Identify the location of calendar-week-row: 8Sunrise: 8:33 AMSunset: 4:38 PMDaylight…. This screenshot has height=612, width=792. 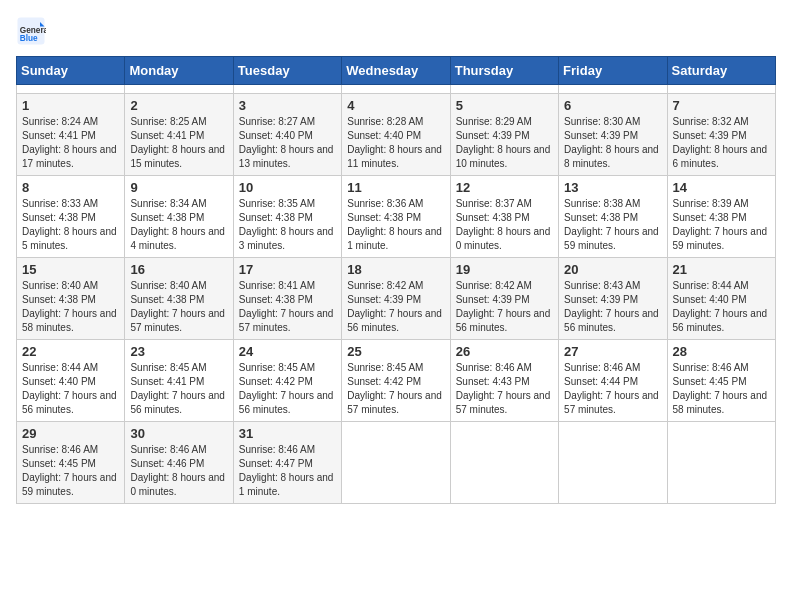
(396, 217).